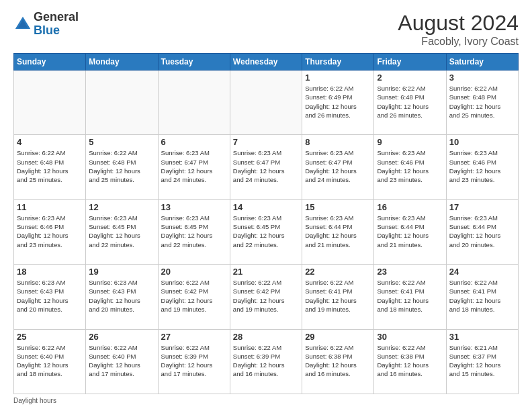 The image size is (532, 411). What do you see at coordinates (266, 231) in the screenshot?
I see `day-info: Sunrise: 6:23 AMSunset: 6:45 PMDaylight:…` at bounding box center [266, 231].